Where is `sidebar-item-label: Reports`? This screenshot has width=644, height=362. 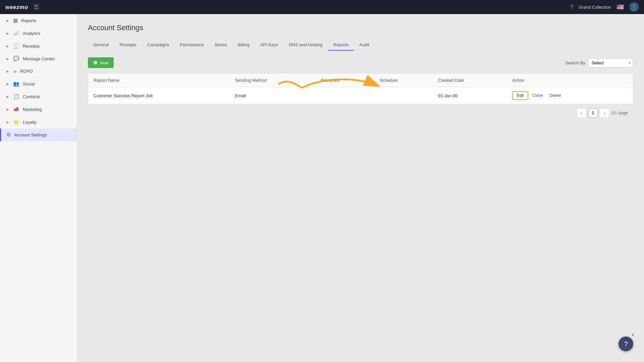 sidebar-item-label: Reports is located at coordinates (29, 21).